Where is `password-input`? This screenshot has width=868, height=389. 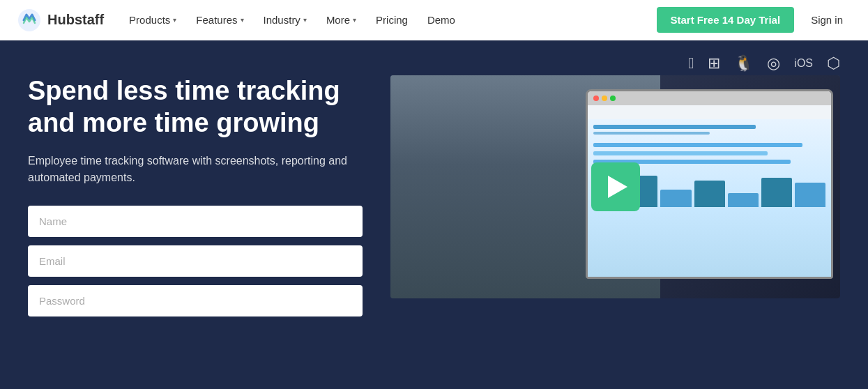 password-input is located at coordinates (195, 301).